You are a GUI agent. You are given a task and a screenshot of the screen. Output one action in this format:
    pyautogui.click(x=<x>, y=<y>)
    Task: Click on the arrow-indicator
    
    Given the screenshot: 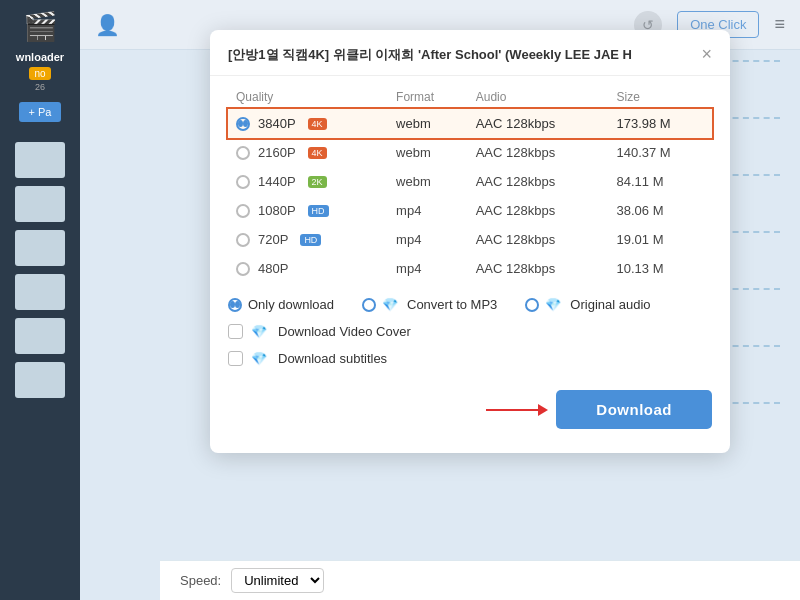 What is the action you would take?
    pyautogui.click(x=516, y=410)
    